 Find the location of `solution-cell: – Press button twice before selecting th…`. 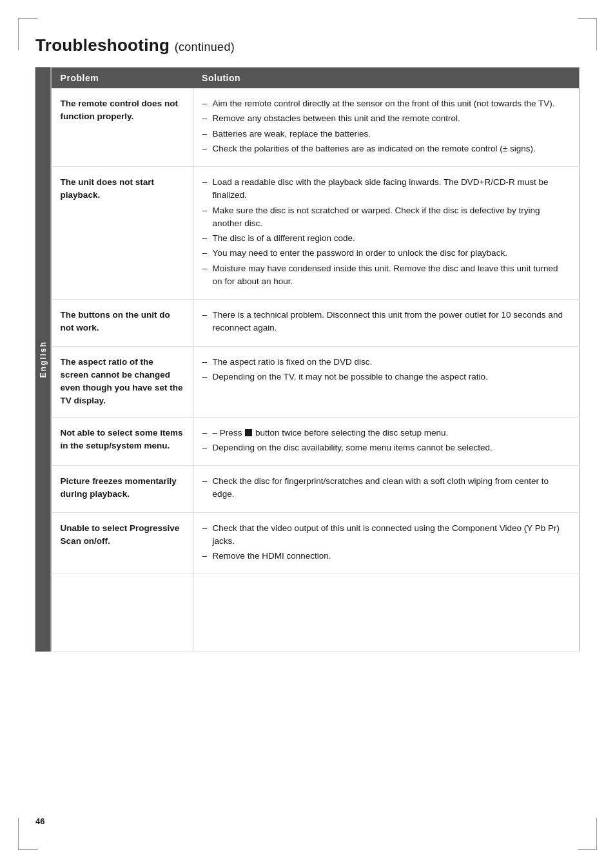

solution-cell: – Press button twice before selecting th… is located at coordinates (386, 441).